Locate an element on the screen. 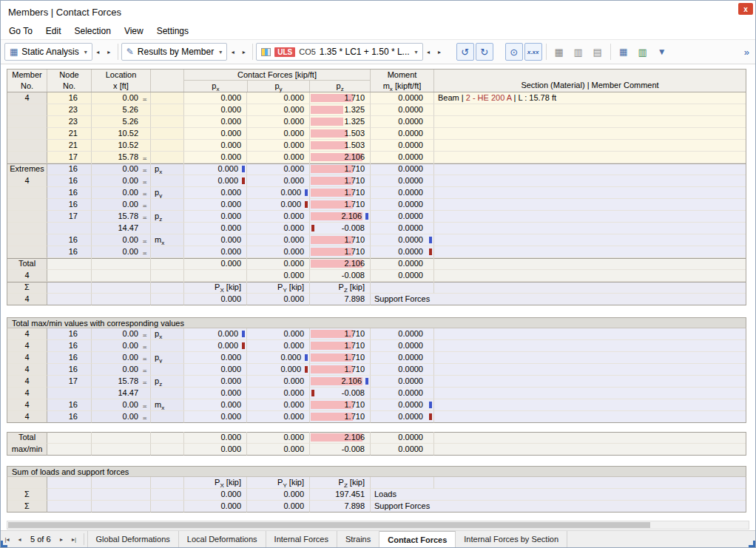 The height and width of the screenshot is (548, 756). decimal-places-button: x.xx is located at coordinates (533, 52).